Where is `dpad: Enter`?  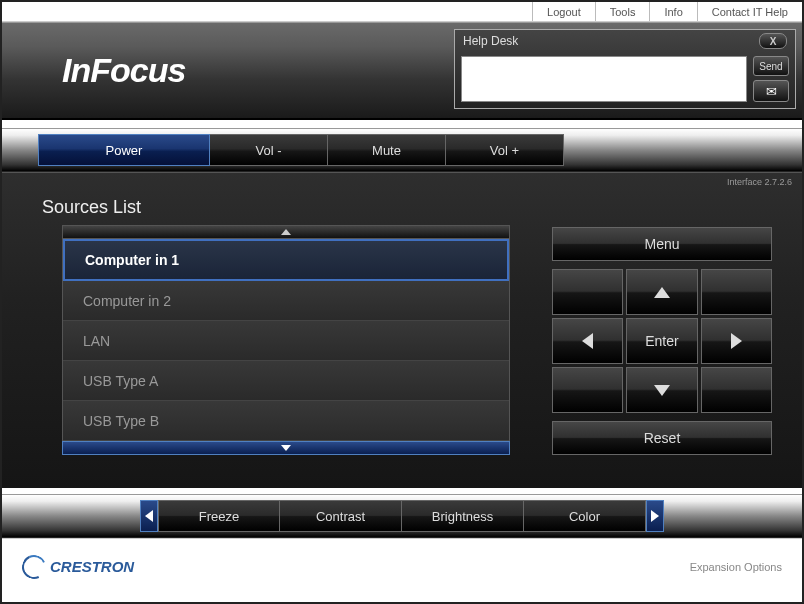 dpad: Enter is located at coordinates (662, 341).